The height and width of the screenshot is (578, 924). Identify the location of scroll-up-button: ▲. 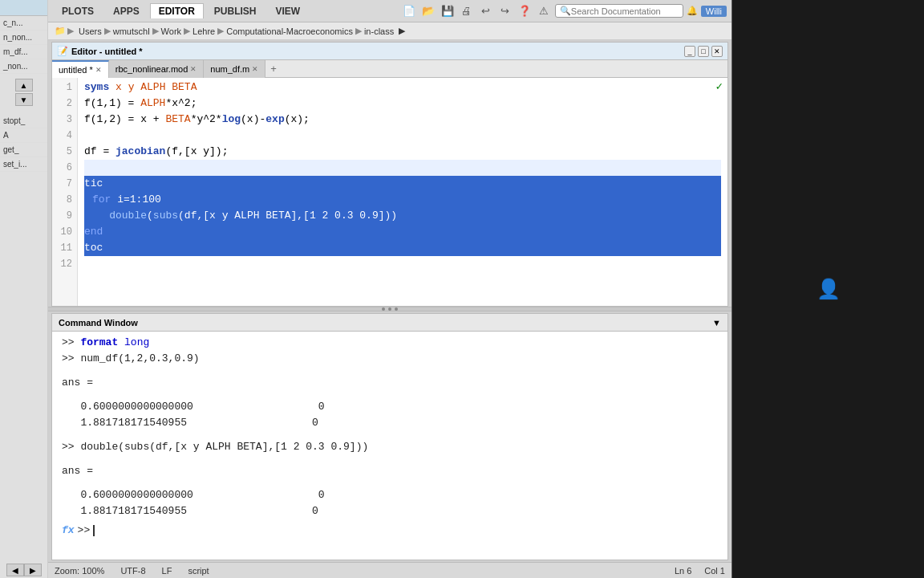
(24, 85).